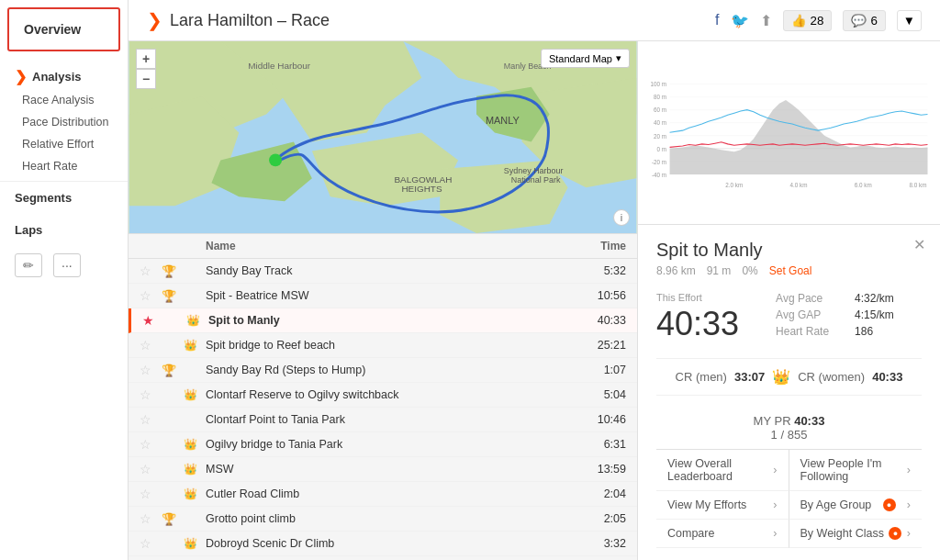 Image resolution: width=940 pixels, height=560 pixels. What do you see at coordinates (749, 271) in the screenshot?
I see `segment-grade: 0%` at bounding box center [749, 271].